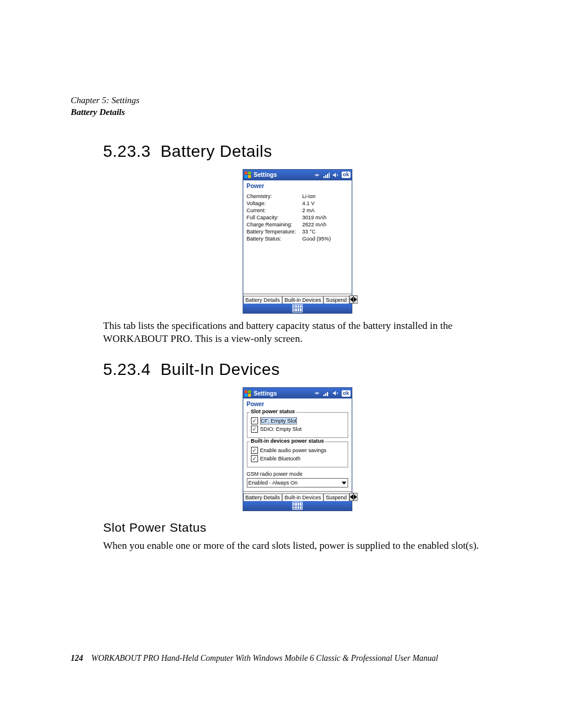 This screenshot has width=562, height=728. What do you see at coordinates (297, 203) in the screenshot?
I see `row-voltage: Voltage:4.1 V` at bounding box center [297, 203].